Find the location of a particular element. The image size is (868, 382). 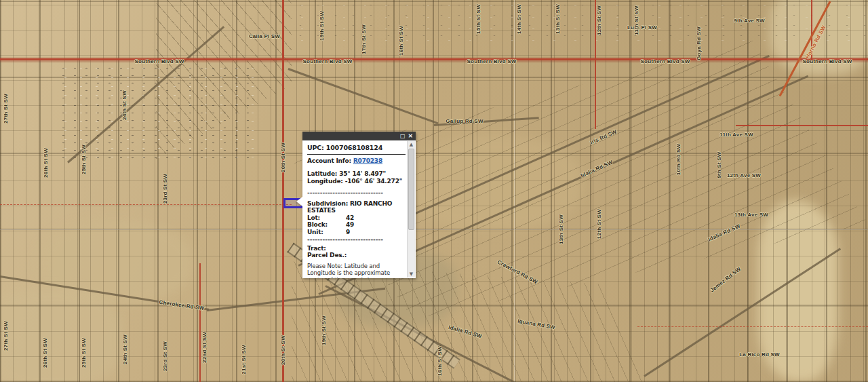

account-info-label: Account Info: is located at coordinates (330, 161).